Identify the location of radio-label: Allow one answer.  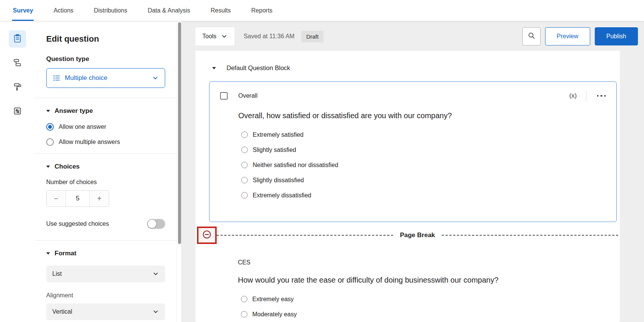
(83, 127).